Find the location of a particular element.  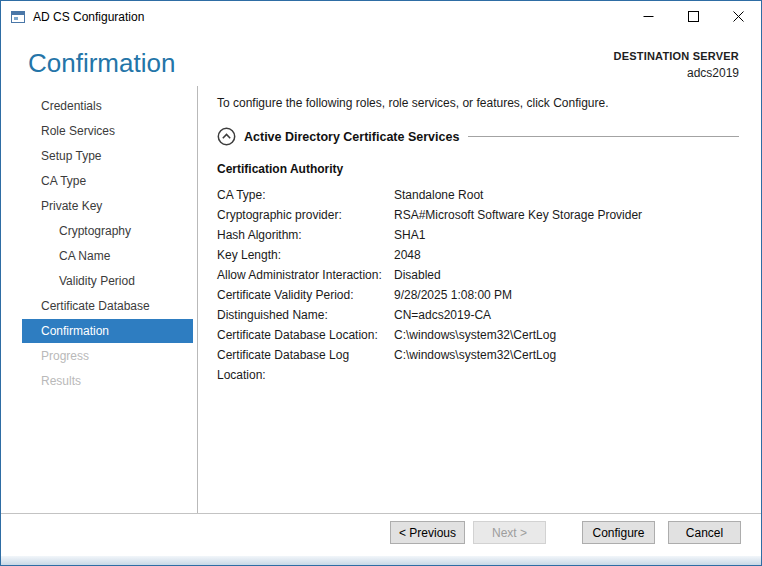

detail-value: Disabled is located at coordinates (566, 275).